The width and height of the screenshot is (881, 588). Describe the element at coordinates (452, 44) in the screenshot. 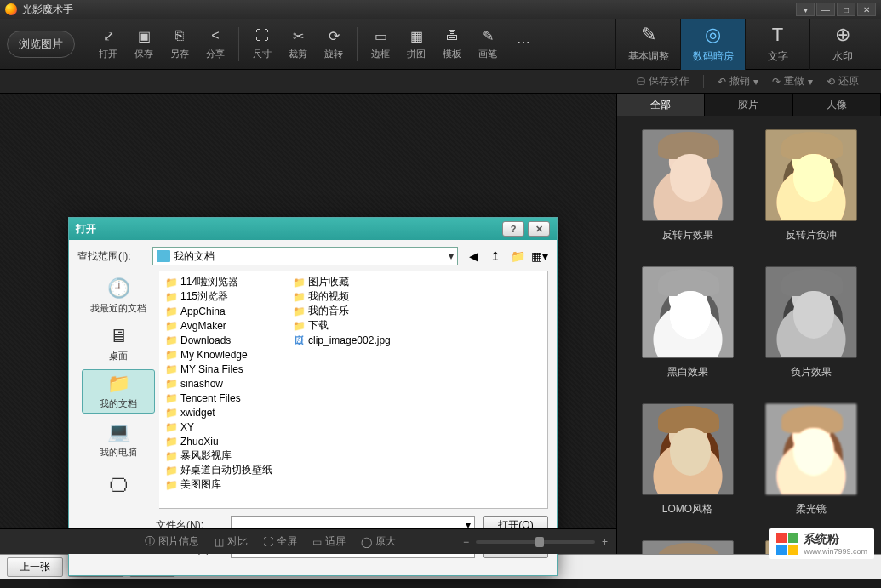

I see `toolbar-模板-button: 🖶模板` at that location.